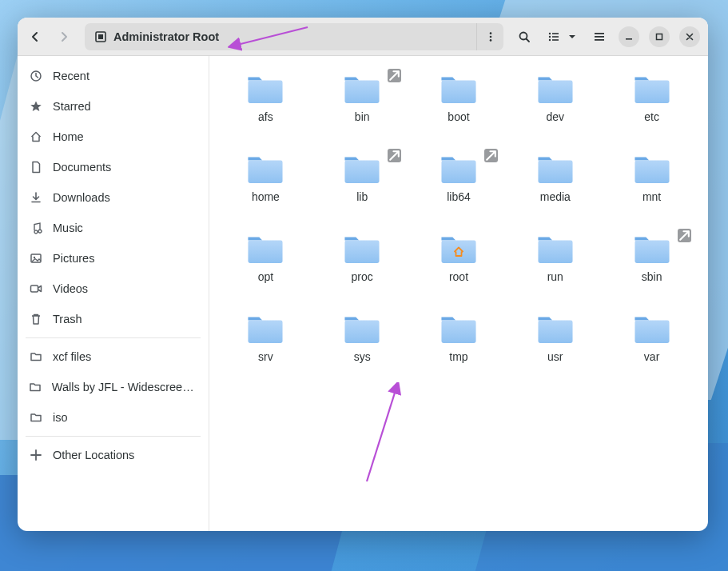 This screenshot has height=571, width=728. Describe the element at coordinates (555, 197) in the screenshot. I see `folder-label: media` at that location.